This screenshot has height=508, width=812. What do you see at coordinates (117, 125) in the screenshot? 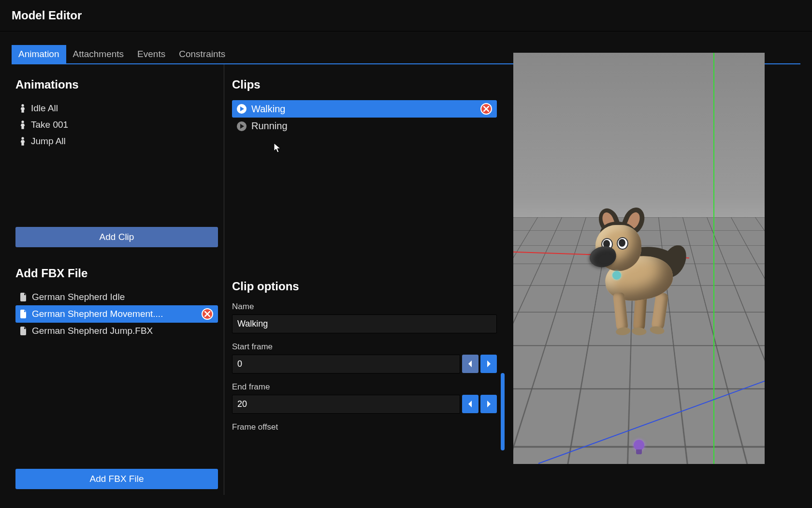
I see `animations-list: Idle All Take 001 Jump All` at bounding box center [117, 125].